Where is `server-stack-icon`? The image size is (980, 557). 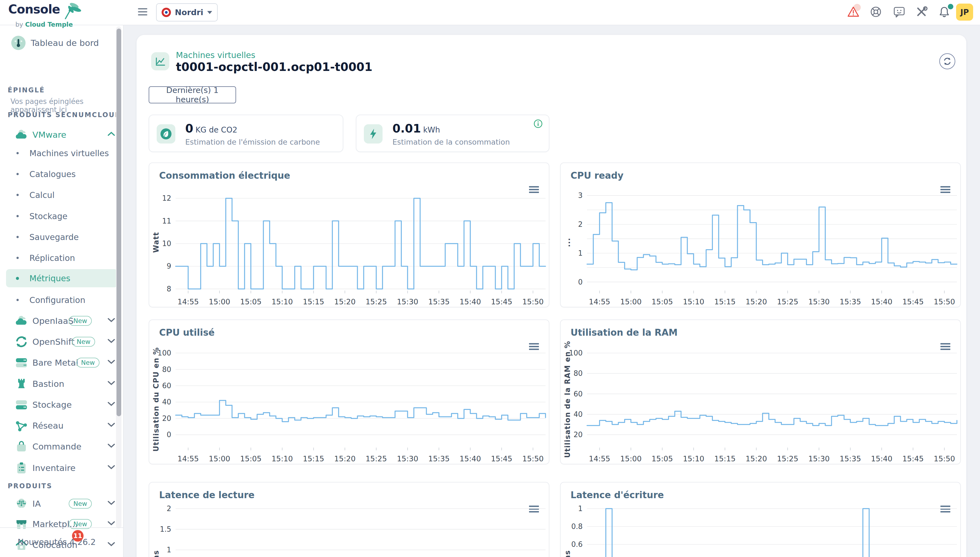
server-stack-icon is located at coordinates (21, 363).